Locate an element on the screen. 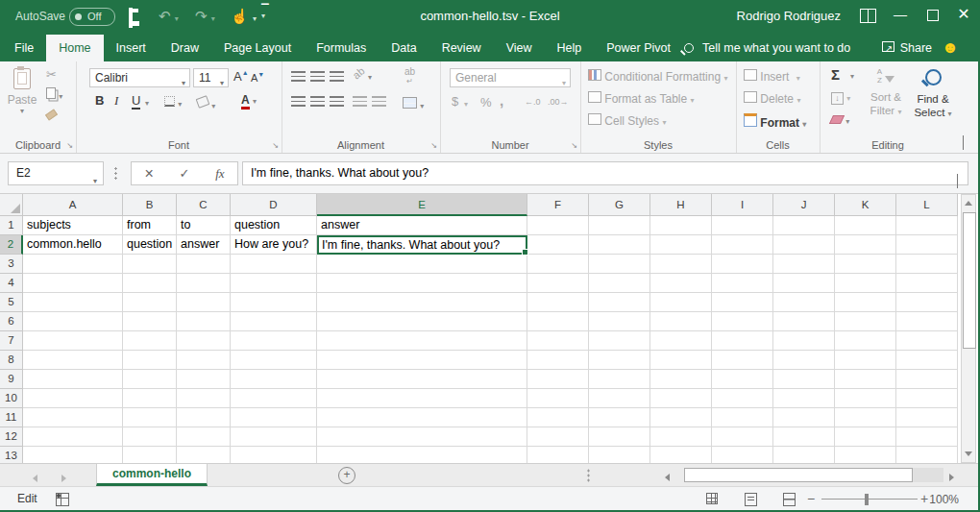  cell-J7 is located at coordinates (804, 341).